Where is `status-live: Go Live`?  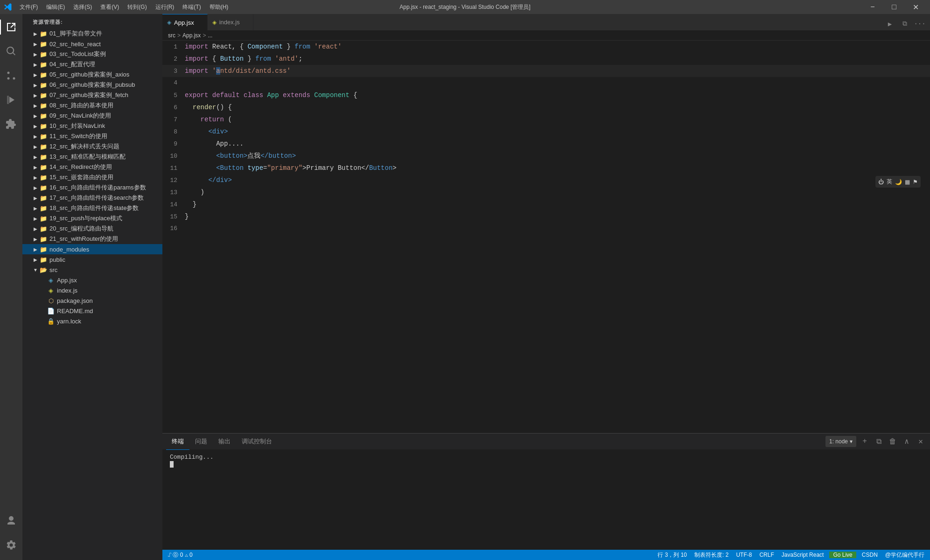 status-live: Go Live is located at coordinates (843, 555).